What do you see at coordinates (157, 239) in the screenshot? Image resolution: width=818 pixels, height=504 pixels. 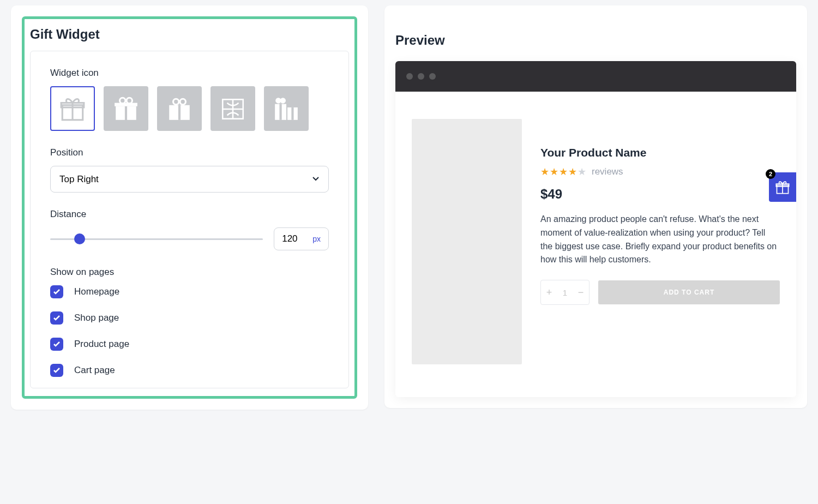 I see `distance-slider` at bounding box center [157, 239].